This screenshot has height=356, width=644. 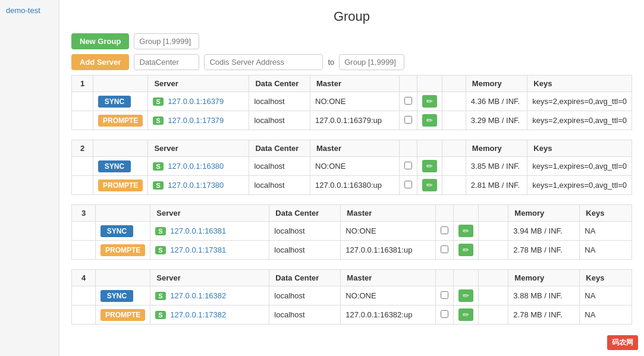 I want to click on group-table-3: 3 Server Data Center Master Memory Keys …, so click(x=352, y=232).